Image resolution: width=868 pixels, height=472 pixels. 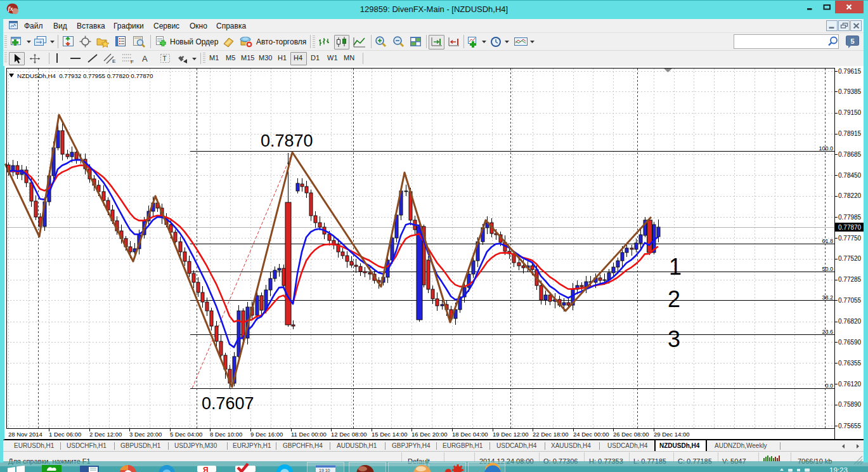 What do you see at coordinates (550, 434) in the screenshot?
I see `svg-text: 22 Dec 18:00` at bounding box center [550, 434].